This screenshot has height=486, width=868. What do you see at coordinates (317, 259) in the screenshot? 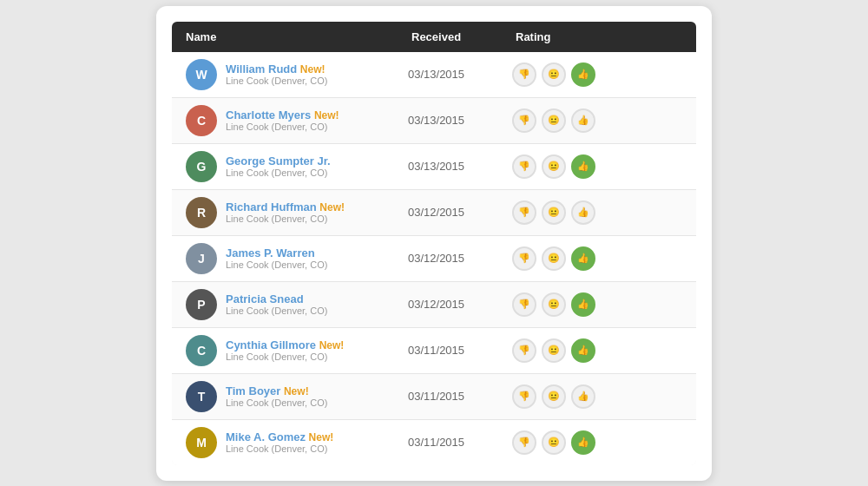
I see `person-info: James P. Warren Line Cook (Denver, CO)` at bounding box center [317, 259].